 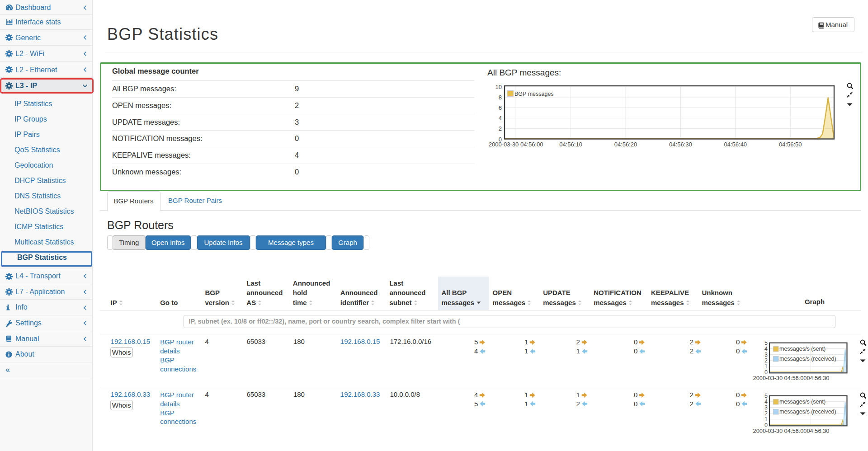 What do you see at coordinates (500, 108) in the screenshot?
I see `svg-text: 6` at bounding box center [500, 108].